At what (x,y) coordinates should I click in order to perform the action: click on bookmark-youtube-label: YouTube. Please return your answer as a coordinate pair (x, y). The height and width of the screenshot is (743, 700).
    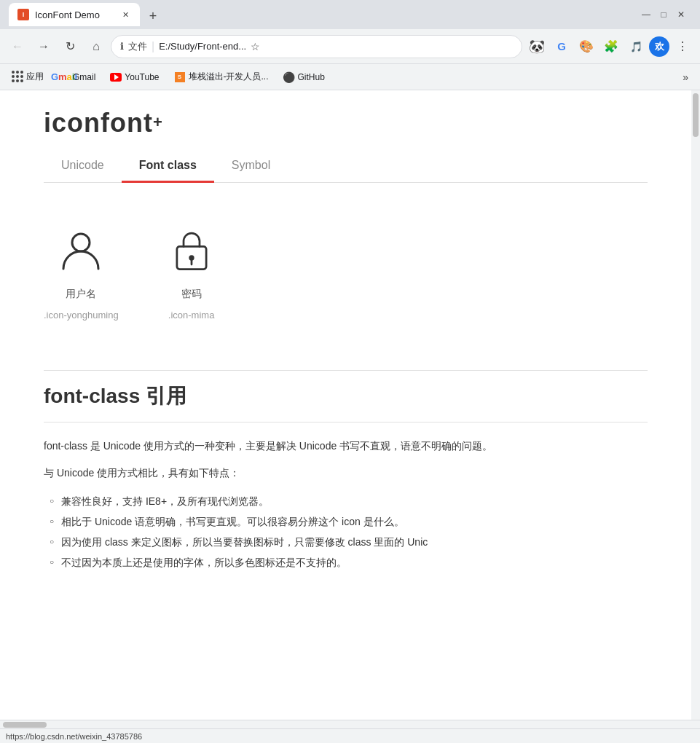
    Looking at the image, I should click on (141, 77).